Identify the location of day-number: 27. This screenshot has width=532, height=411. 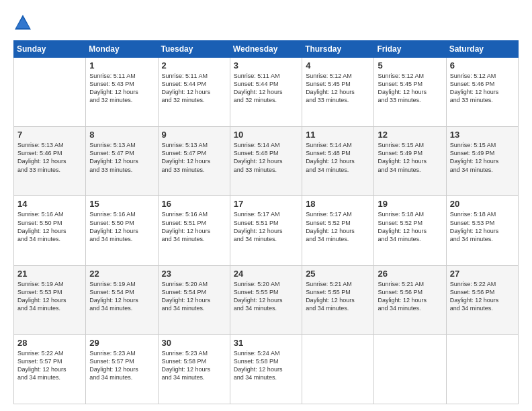
(482, 274).